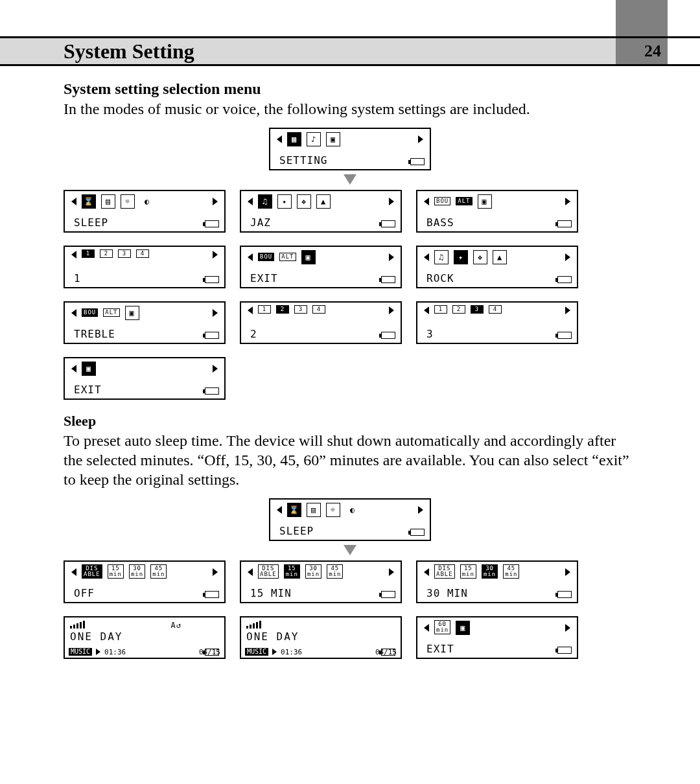 This screenshot has width=700, height=784. I want to click on lcd-player-2: ONE DAY MUSIC 01:36 04/15, so click(321, 638).